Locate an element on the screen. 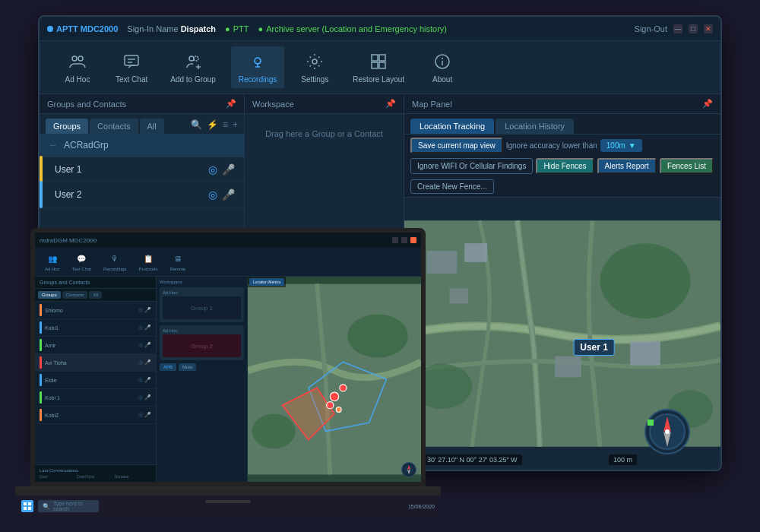  alerts-report-button: Alerts Report is located at coordinates (627, 166).